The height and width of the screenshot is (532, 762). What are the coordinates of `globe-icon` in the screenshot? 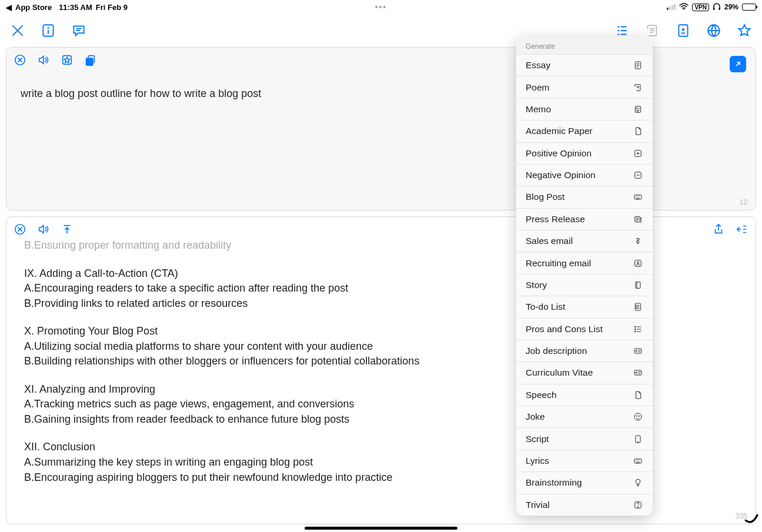 It's located at (714, 31).